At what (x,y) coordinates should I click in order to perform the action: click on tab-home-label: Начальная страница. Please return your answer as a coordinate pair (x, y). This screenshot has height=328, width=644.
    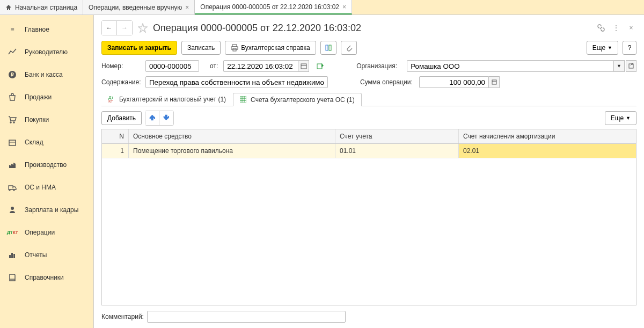
    Looking at the image, I should click on (46, 8).